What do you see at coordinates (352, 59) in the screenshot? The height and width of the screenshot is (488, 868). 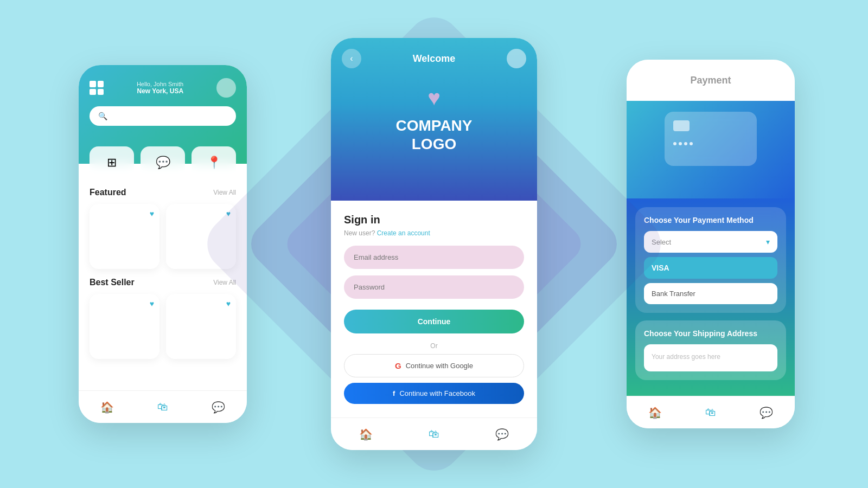 I see `back-button: ‹` at bounding box center [352, 59].